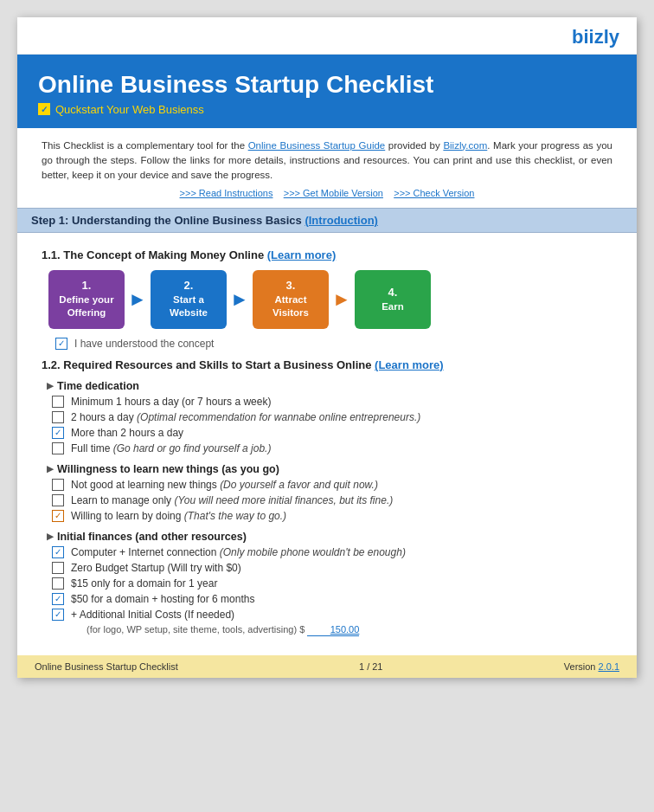  Describe the element at coordinates (58, 552) in the screenshot. I see `fin-cb-1: ✓` at that location.